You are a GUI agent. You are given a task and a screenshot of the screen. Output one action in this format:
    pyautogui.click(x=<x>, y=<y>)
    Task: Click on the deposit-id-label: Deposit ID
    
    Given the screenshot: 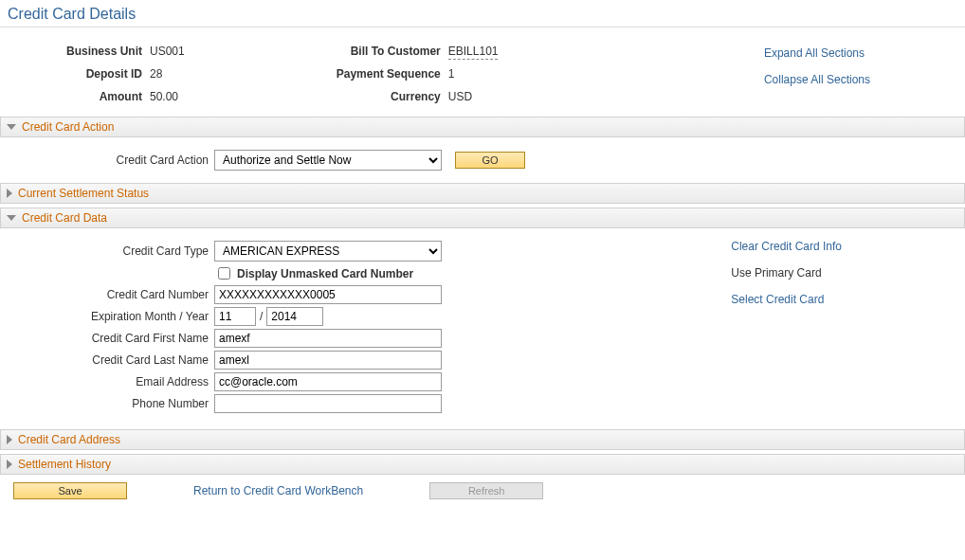 What is the action you would take?
    pyautogui.click(x=104, y=74)
    